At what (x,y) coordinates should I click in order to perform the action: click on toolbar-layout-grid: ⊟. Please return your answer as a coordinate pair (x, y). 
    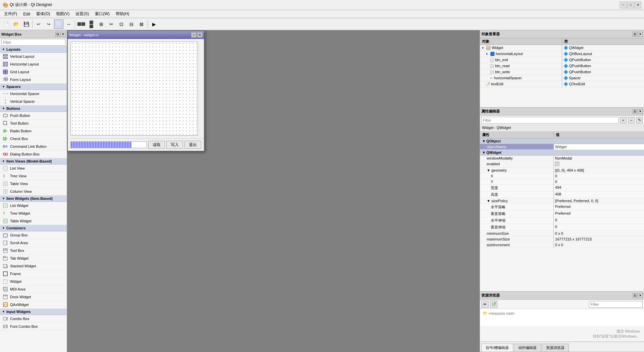
    Looking at the image, I should click on (131, 24).